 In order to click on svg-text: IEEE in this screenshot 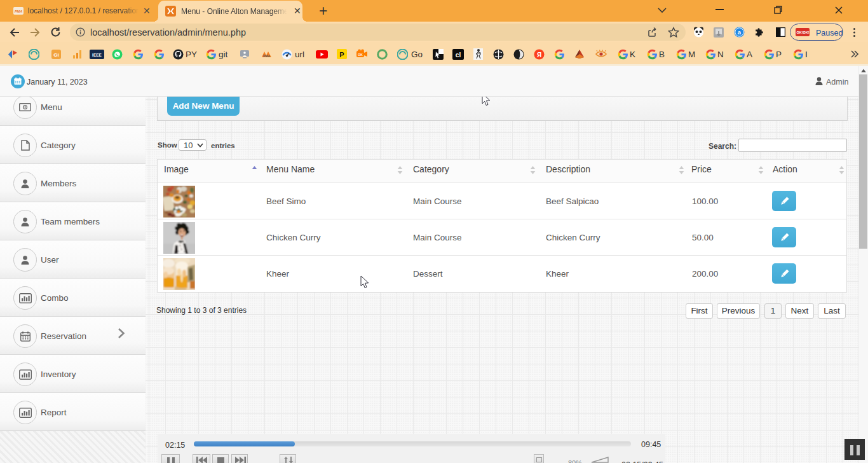, I will do `click(97, 55)`.